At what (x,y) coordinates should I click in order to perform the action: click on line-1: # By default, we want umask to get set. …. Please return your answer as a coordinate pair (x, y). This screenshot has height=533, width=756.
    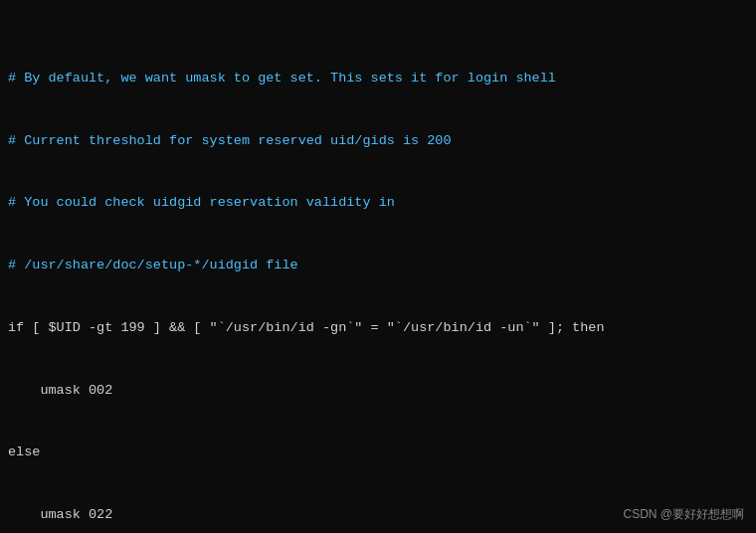
    Looking at the image, I should click on (378, 80).